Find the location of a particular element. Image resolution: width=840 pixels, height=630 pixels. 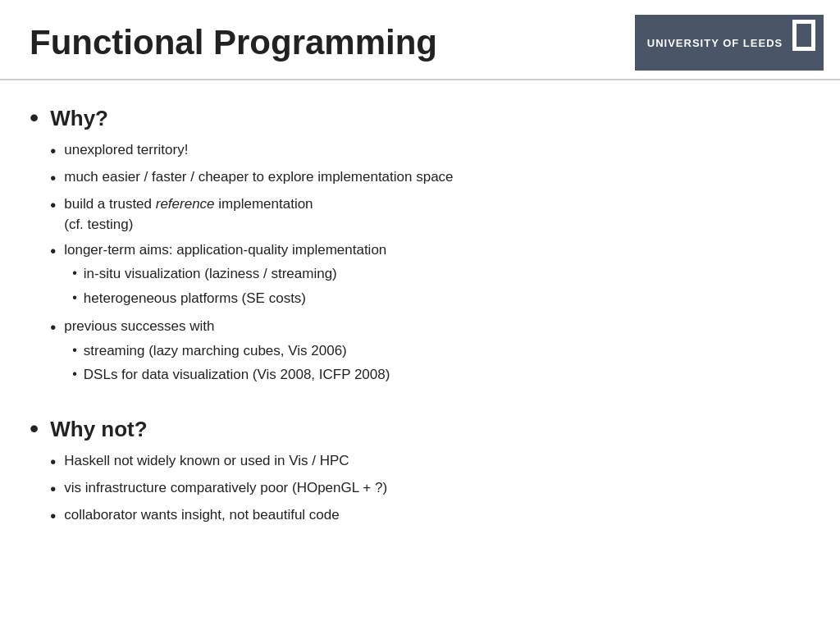

list-item: • much easier / faster / cheaper to expl… is located at coordinates (251, 178).